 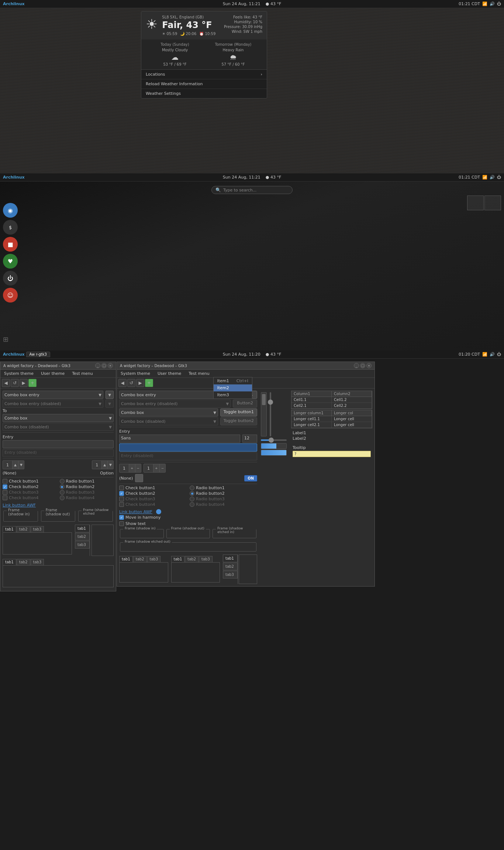 What do you see at coordinates (153, 494) in the screenshot?
I see `gtk-large-check2: Check button2` at bounding box center [153, 494].